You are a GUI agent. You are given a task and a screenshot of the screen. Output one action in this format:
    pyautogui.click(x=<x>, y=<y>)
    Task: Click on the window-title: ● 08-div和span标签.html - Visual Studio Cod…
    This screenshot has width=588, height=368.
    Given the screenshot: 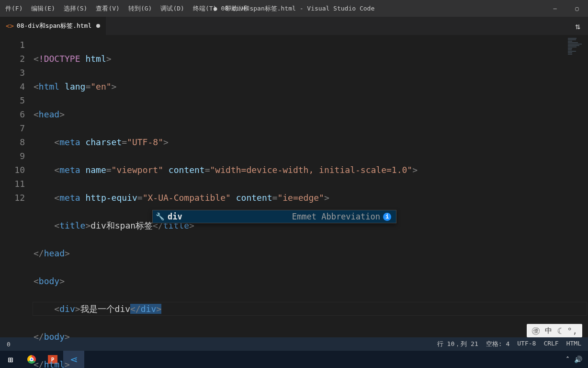 What is the action you would take?
    pyautogui.click(x=294, y=9)
    